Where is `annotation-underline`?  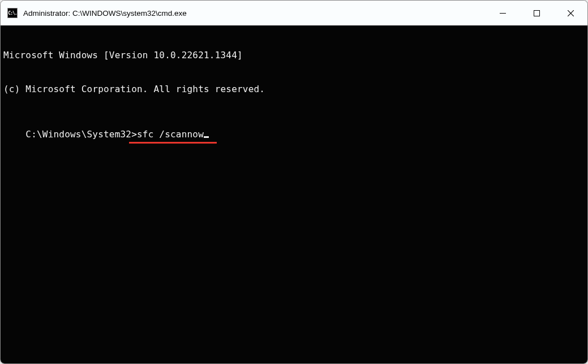
annotation-underline is located at coordinates (173, 142).